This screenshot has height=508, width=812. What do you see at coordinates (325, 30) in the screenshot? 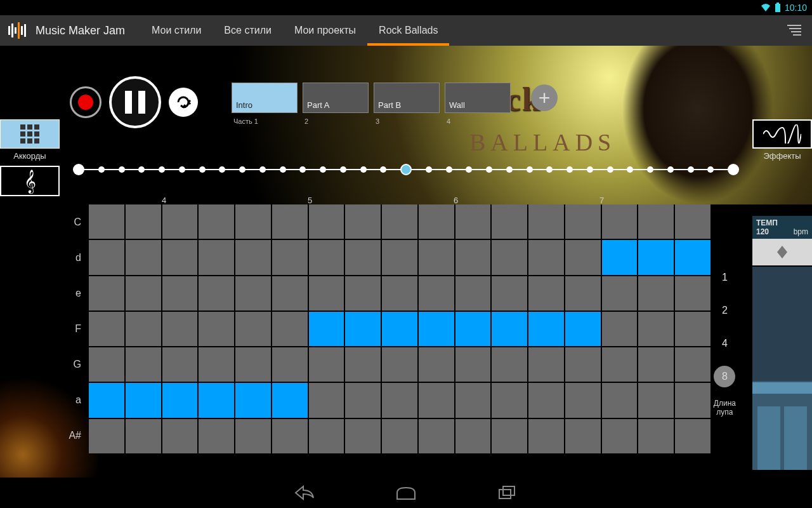
I see `tab-мои-проекты: Мои проекты` at bounding box center [325, 30].